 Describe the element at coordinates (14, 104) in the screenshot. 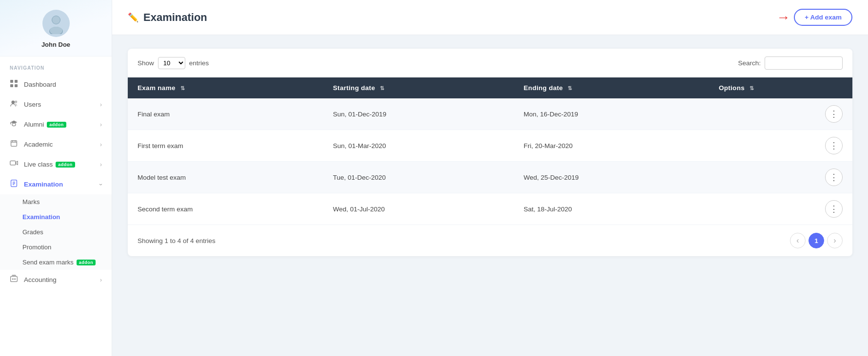

I see `users-icon` at that location.